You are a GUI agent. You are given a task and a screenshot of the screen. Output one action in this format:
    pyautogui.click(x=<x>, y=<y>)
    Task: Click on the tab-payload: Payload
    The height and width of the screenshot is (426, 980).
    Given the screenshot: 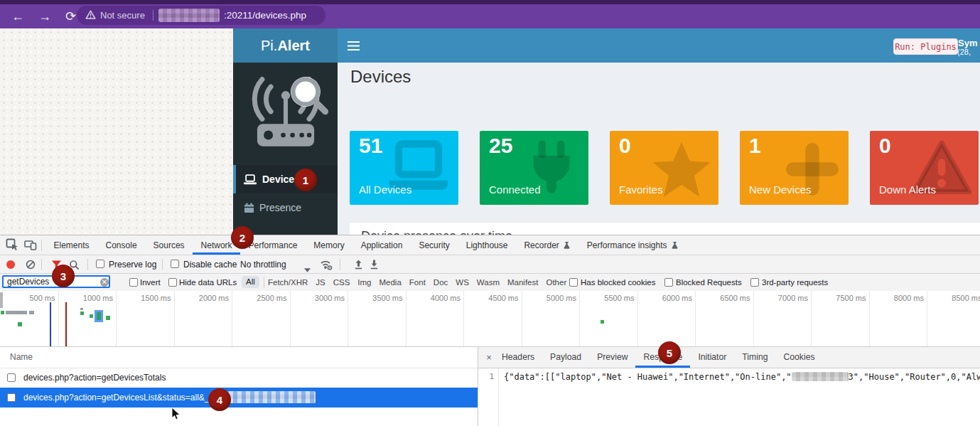 What is the action you would take?
    pyautogui.click(x=566, y=357)
    